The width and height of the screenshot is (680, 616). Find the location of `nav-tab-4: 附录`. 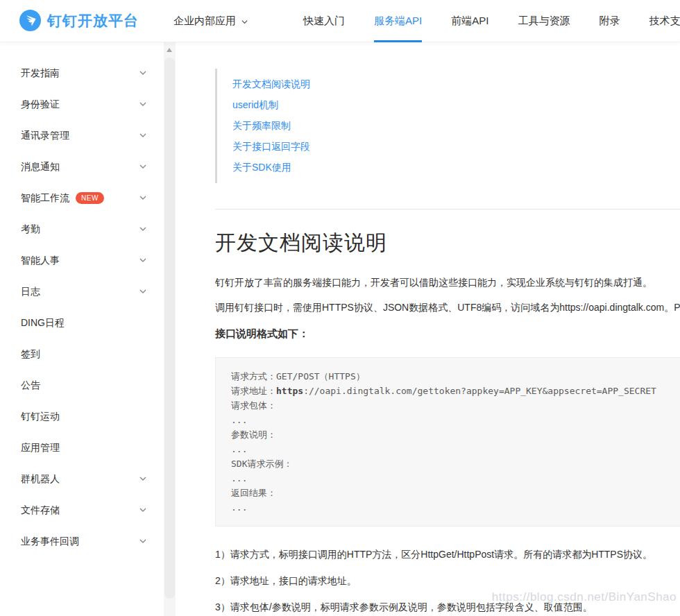

nav-tab-4: 附录 is located at coordinates (609, 21).